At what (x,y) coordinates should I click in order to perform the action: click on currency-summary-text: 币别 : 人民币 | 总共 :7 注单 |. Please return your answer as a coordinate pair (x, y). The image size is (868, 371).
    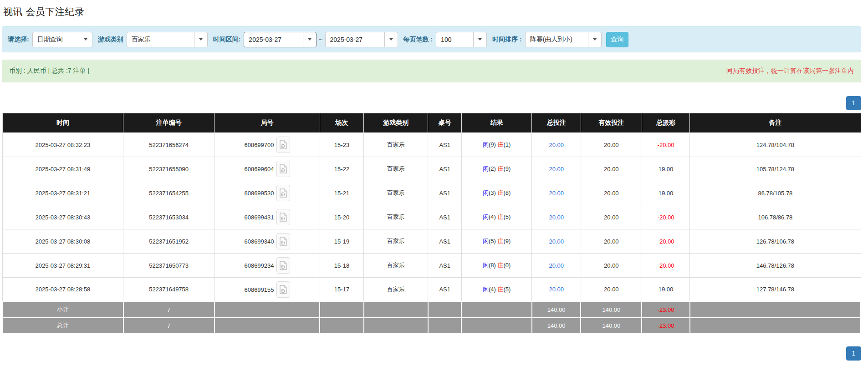
    Looking at the image, I should click on (49, 71).